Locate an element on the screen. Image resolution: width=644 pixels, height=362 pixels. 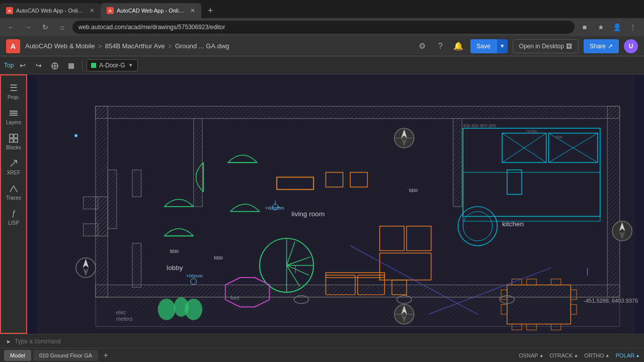
sidebar-label-lisp: LISP is located at coordinates (14, 223).